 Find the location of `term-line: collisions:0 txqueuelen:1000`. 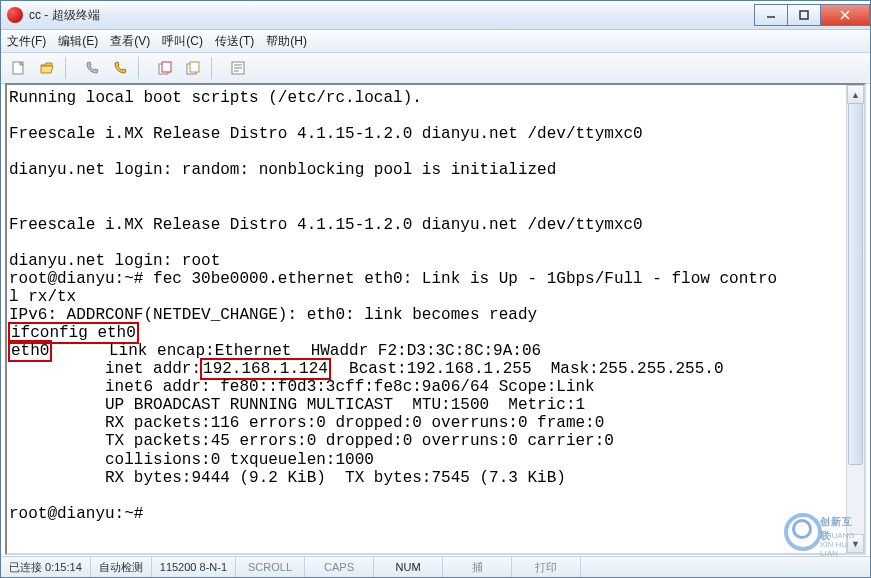

term-line: collisions:0 txqueuelen:1000 is located at coordinates (192, 460).